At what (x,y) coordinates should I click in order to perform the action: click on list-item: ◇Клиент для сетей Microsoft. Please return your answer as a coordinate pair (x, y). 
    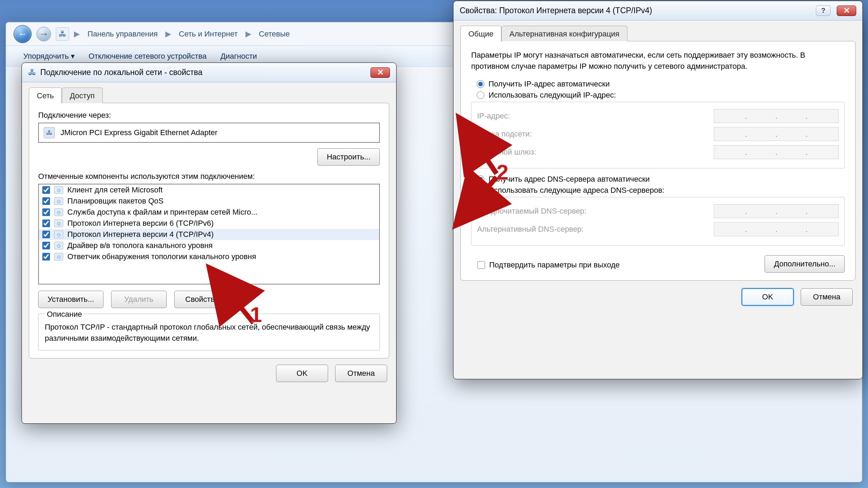
    Looking at the image, I should click on (209, 190).